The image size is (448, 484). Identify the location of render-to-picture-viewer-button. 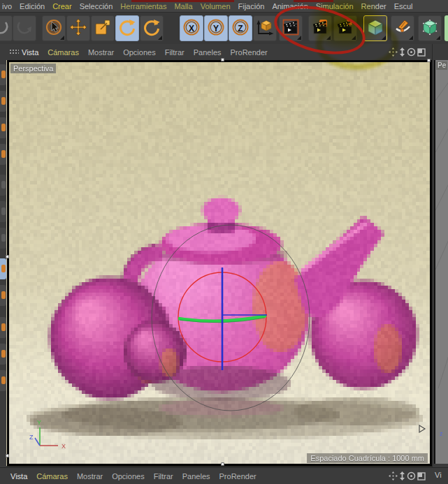
(291, 28).